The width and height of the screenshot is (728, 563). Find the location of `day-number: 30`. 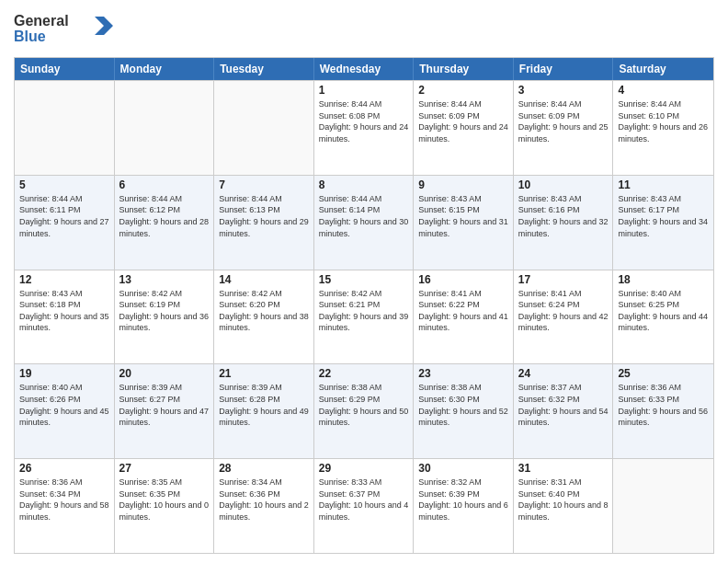

day-number: 30 is located at coordinates (463, 468).